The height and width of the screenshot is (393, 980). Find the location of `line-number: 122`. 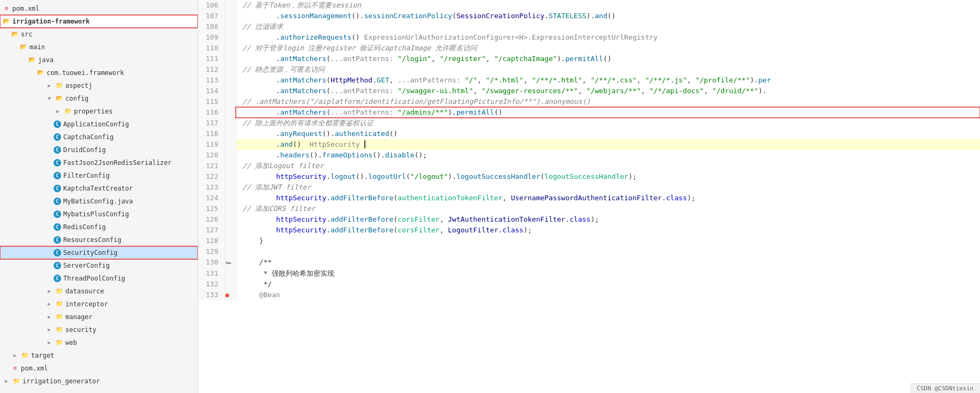

line-number: 122 is located at coordinates (212, 177).